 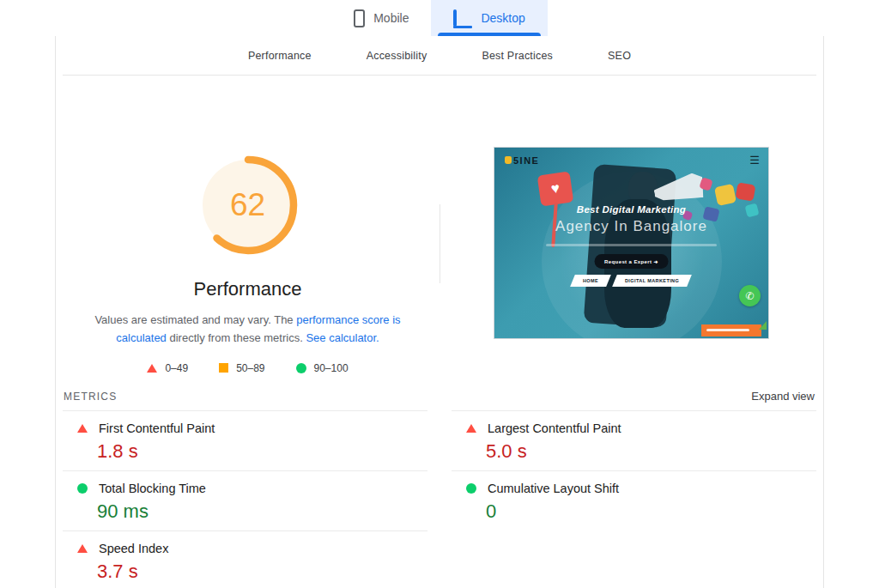 I want to click on site-header: 5INE ☰, so click(x=632, y=160).